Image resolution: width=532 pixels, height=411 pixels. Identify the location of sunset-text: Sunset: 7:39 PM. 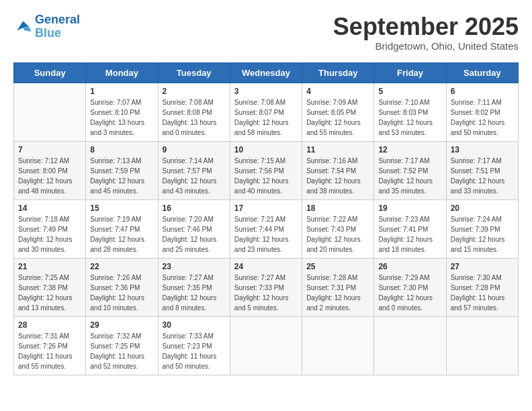
(476, 230).